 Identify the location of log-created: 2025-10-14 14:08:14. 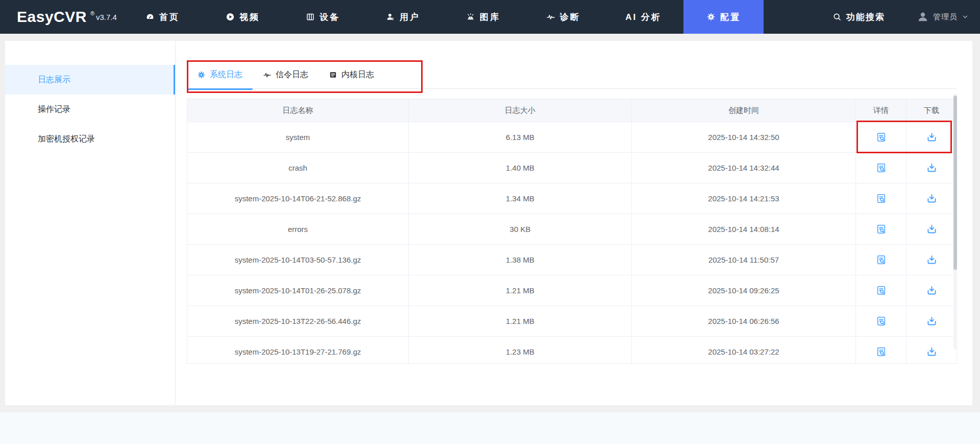
(744, 229).